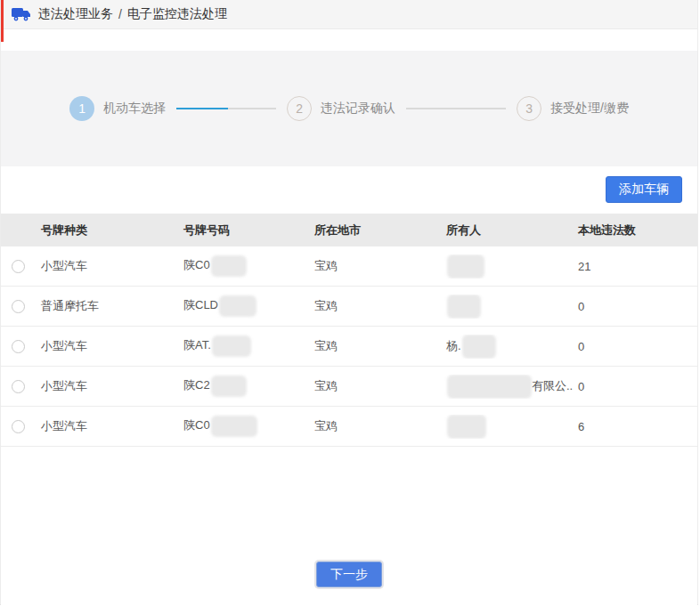 The image size is (700, 606). What do you see at coordinates (244, 230) in the screenshot?
I see `header-cell: 号牌号码` at bounding box center [244, 230].